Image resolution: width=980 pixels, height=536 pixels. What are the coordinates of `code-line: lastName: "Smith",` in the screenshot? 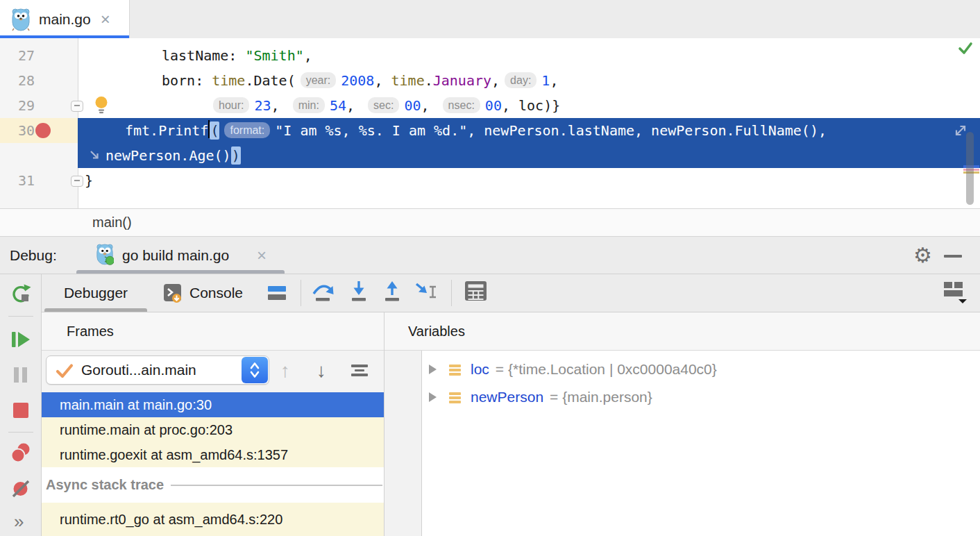 It's located at (529, 56).